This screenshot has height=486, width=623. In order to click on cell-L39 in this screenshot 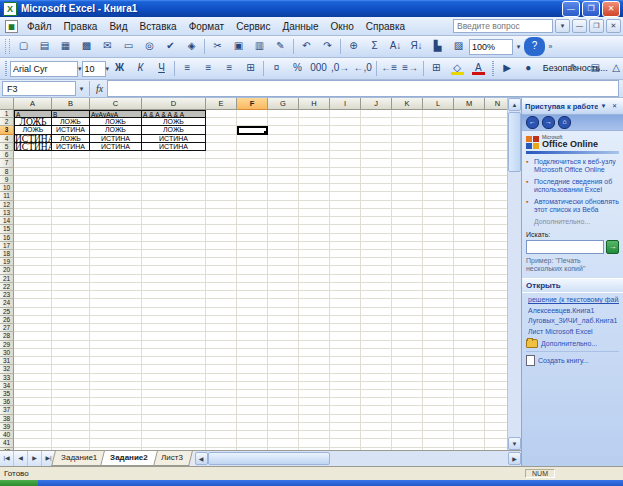, I will do `click(438, 427)`.